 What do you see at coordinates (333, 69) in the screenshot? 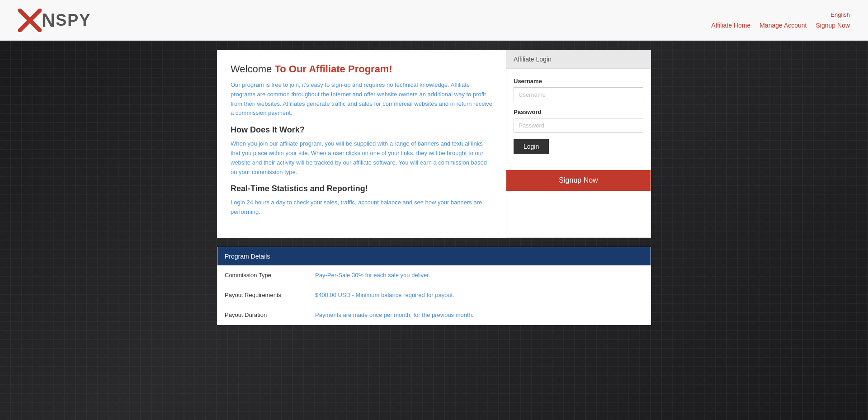
I see `welcome-colored: To Our Affiliate Program!` at bounding box center [333, 69].